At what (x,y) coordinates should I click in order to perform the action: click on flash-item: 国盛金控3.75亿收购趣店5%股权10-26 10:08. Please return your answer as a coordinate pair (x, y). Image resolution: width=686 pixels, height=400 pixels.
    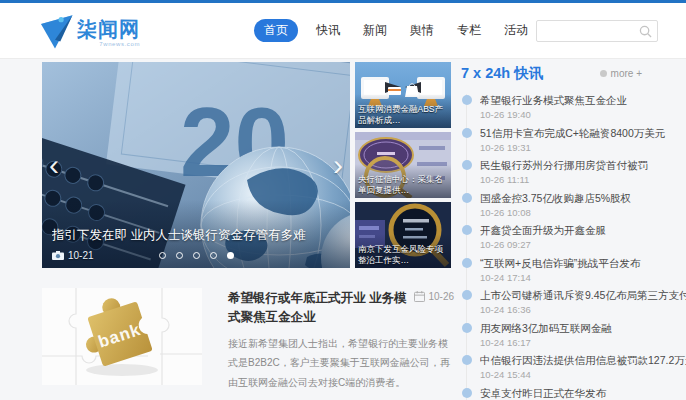
    Looking at the image, I should click on (576, 208).